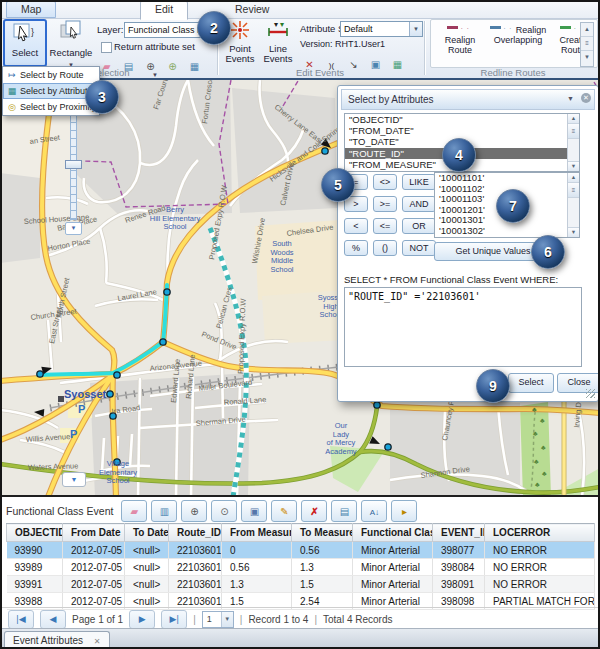 The width and height of the screenshot is (600, 649). What do you see at coordinates (513, 72) in the screenshot?
I see `redline-group-label: Redline Routes` at bounding box center [513, 72].